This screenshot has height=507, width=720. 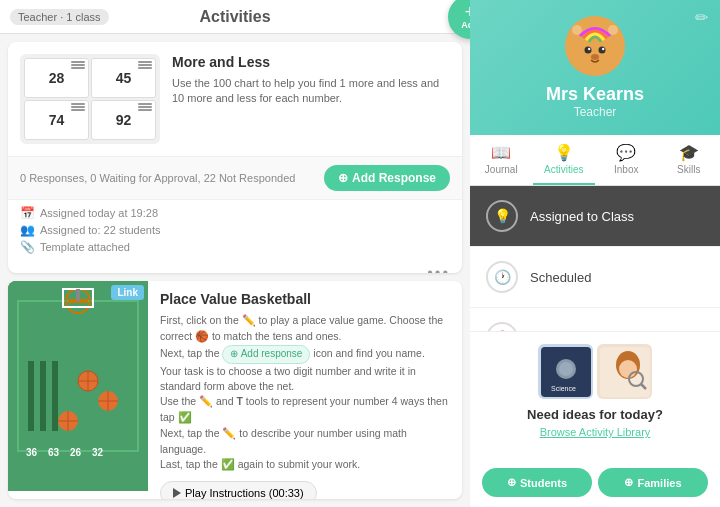 I want to click on teacher-role: Teacher, so click(x=596, y=112).